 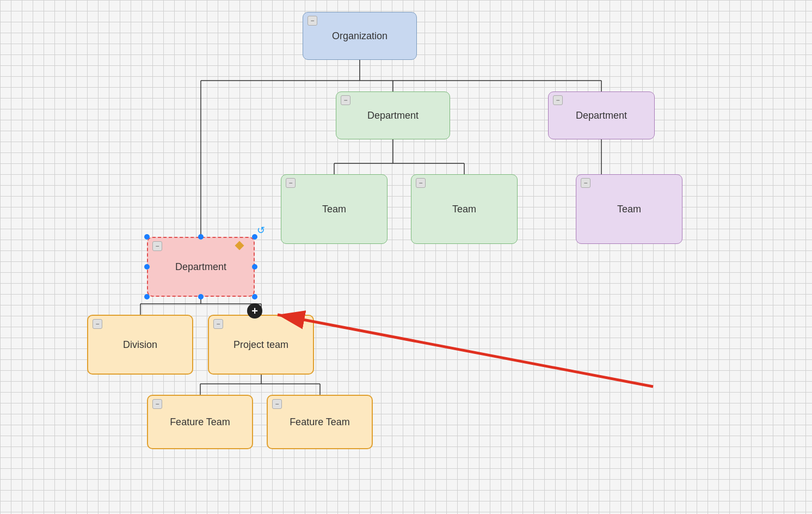 I want to click on node-division: − Division, so click(x=140, y=345).